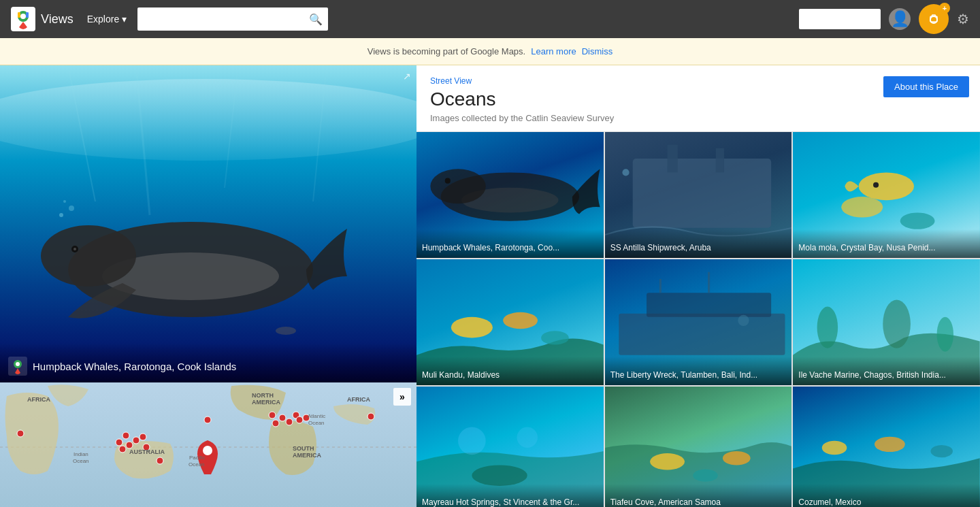  Describe the element at coordinates (510, 195) in the screenshot. I see `grid-item-0: Humpback Whales, Rarotonga, Coo...` at that location.